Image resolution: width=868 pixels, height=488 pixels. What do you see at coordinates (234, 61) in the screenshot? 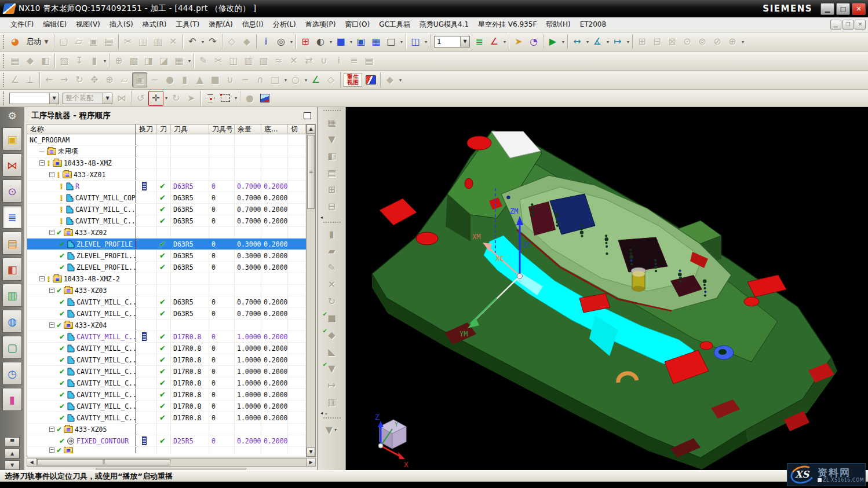
I see `copy-object-icon: ◫` at bounding box center [234, 61].